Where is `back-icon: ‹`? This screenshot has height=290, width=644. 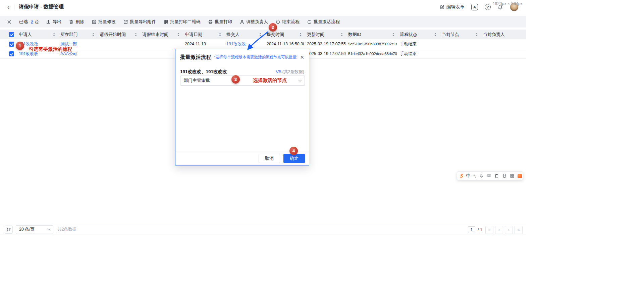
back-icon: ‹ is located at coordinates (8, 7).